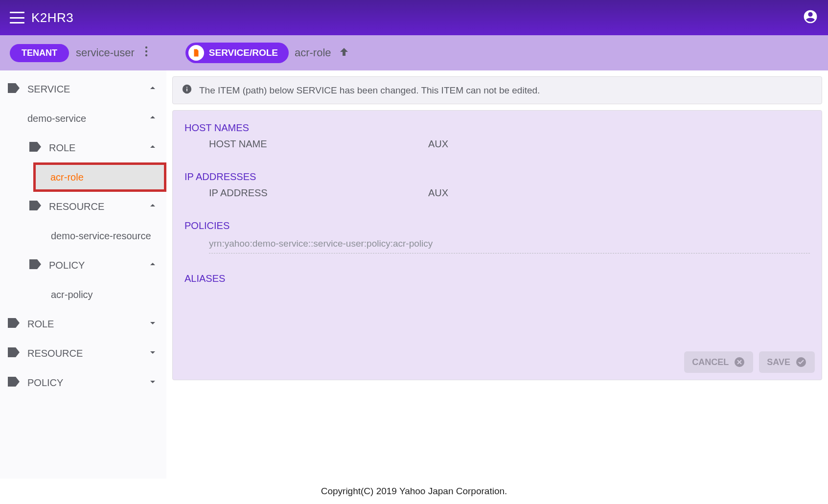  What do you see at coordinates (369, 91) in the screenshot?
I see `info-text: The ITEM (path) below SERVICE has been c…` at bounding box center [369, 91].